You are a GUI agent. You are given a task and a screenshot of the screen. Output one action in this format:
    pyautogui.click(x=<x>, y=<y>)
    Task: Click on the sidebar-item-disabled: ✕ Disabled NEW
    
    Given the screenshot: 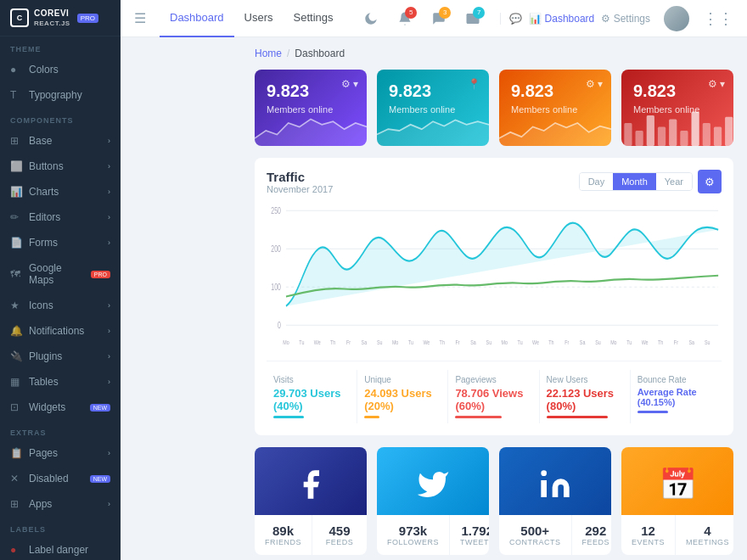 What is the action you would take?
    pyautogui.click(x=60, y=479)
    